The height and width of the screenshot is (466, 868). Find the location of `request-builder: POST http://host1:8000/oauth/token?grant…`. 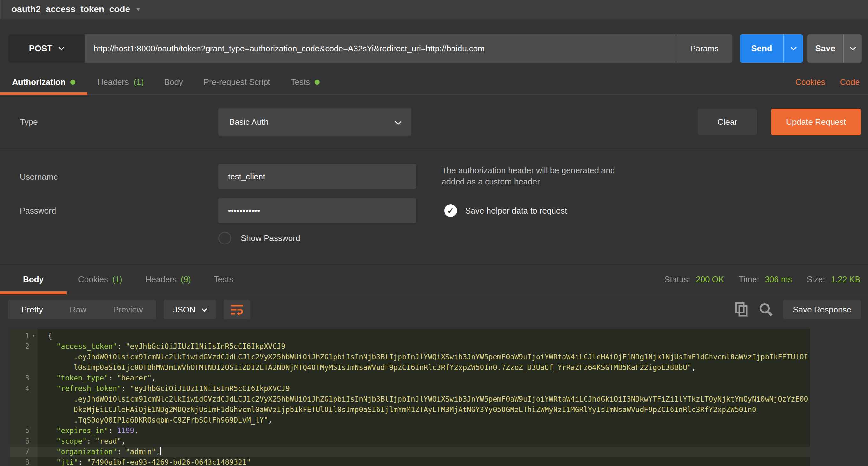

request-builder: POST http://host1:8000/oauth/token?grant… is located at coordinates (434, 45).